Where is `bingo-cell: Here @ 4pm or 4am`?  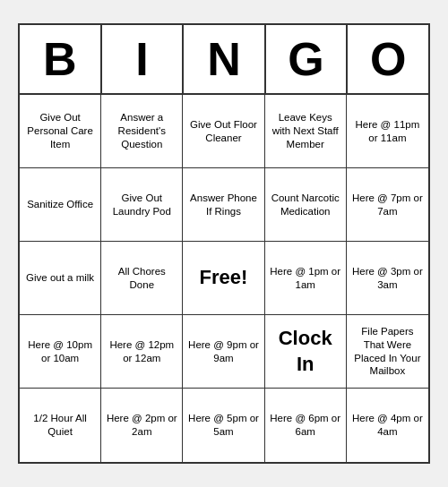 bingo-cell: Here @ 4pm or 4am is located at coordinates (387, 425).